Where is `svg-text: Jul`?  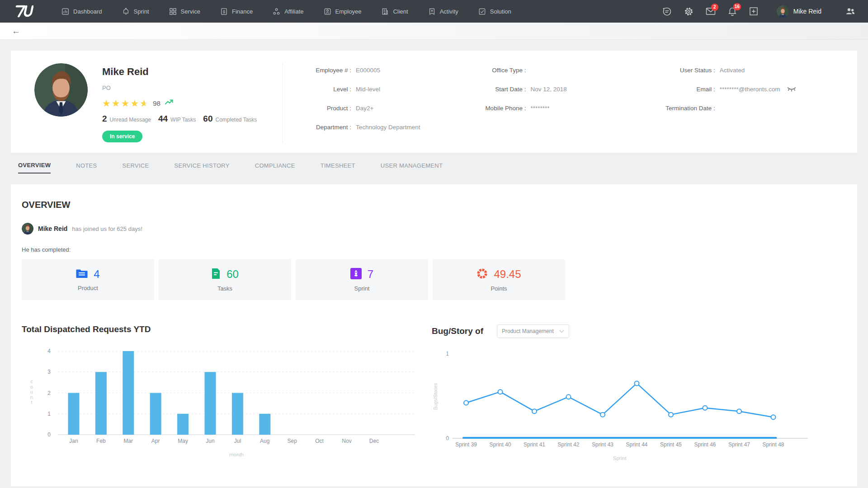 svg-text: Jul is located at coordinates (238, 441).